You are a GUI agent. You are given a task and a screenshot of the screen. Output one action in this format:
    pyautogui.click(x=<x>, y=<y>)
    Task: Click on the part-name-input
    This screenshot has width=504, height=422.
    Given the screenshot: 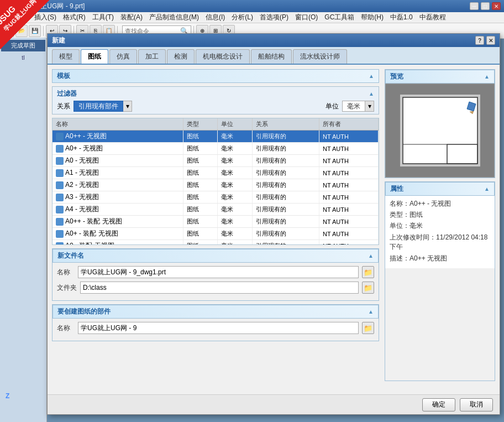 What is the action you would take?
    pyautogui.click(x=218, y=328)
    